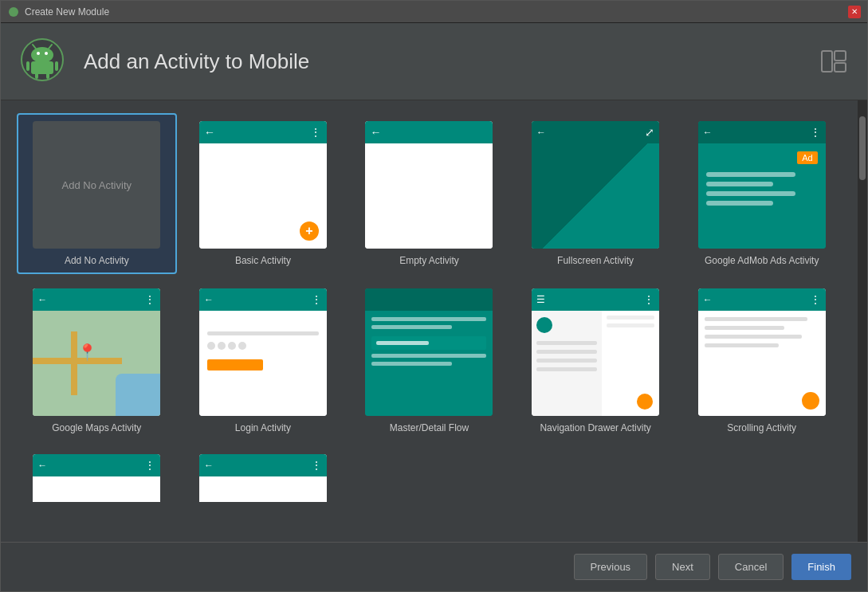 The height and width of the screenshot is (592, 868). I want to click on android-logo, so click(44, 61).